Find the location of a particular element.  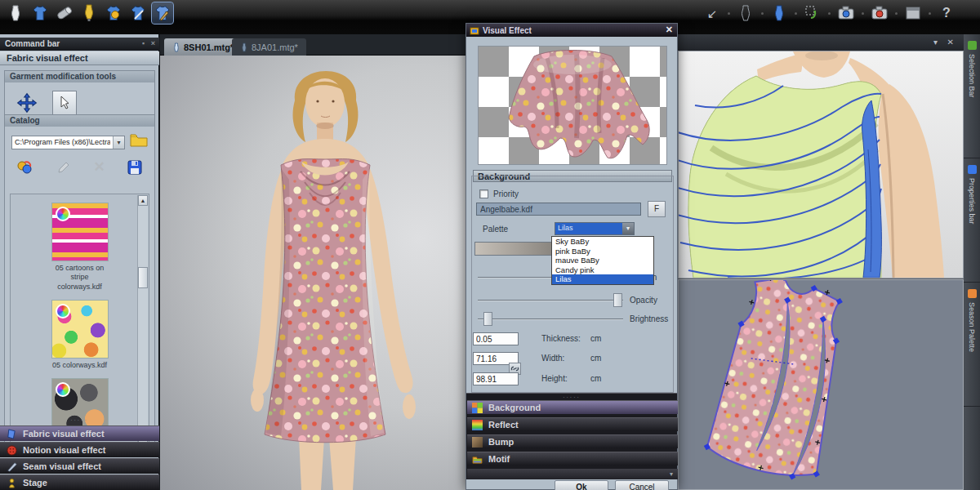

rail-tab-label: Selection Bar is located at coordinates (972, 76).